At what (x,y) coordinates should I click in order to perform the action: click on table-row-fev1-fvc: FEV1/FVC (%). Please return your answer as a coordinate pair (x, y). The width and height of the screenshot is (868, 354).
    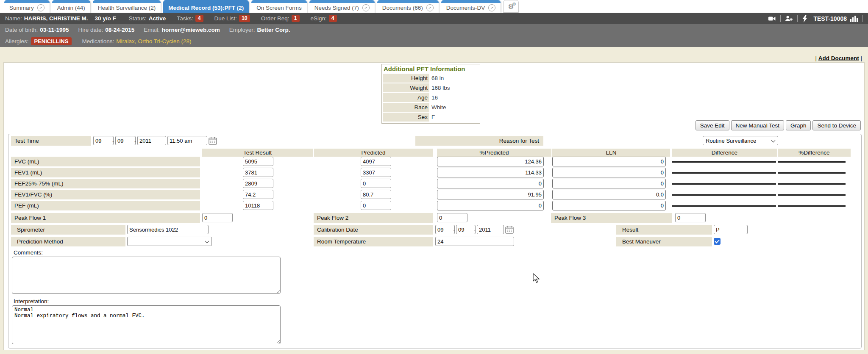
    Looking at the image, I should click on (435, 195).